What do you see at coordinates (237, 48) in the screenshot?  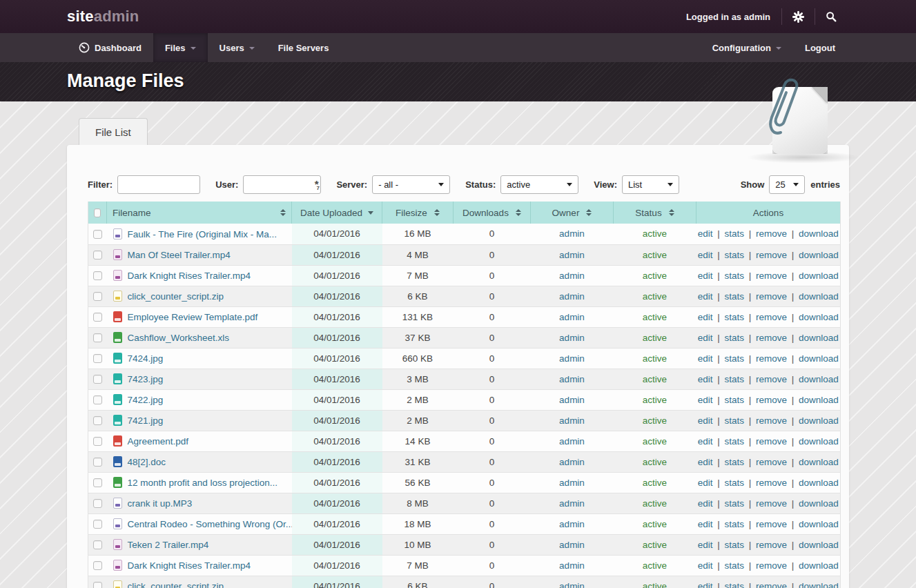 I see `nav-item-users: Users` at bounding box center [237, 48].